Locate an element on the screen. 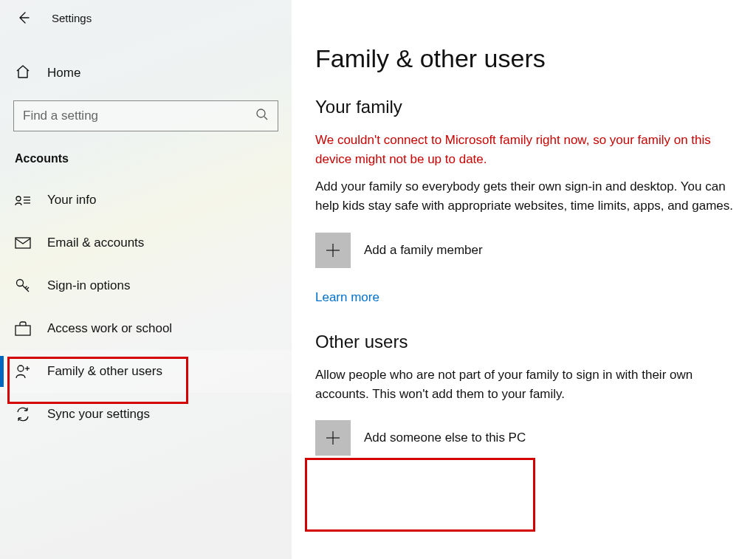  nav-sync-settings: Sync your settings is located at coordinates (146, 414).